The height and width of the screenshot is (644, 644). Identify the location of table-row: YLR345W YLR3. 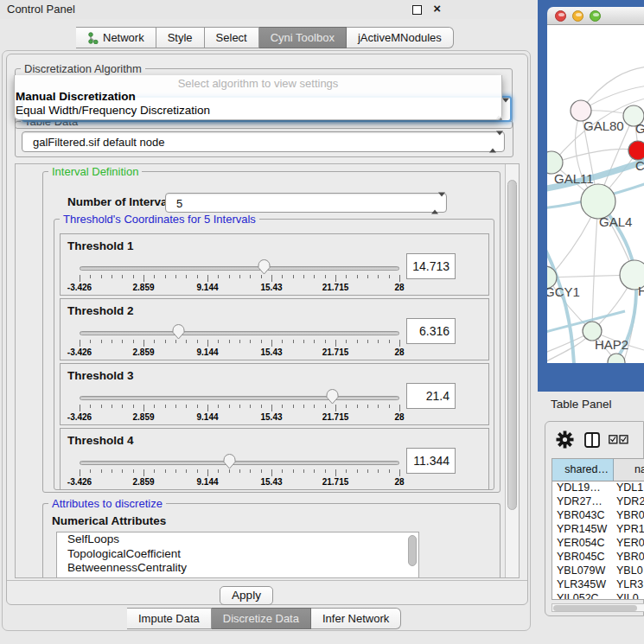
(598, 585).